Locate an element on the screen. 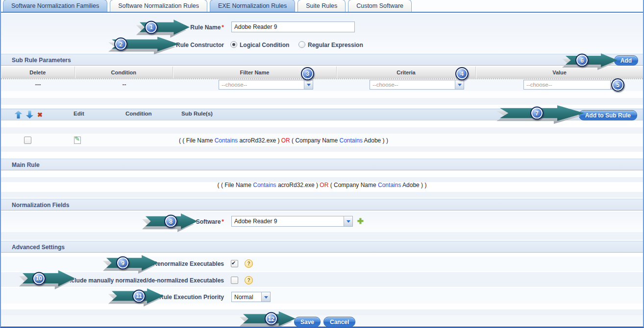 This screenshot has height=328, width=644. rule-constructor-label-text: Rule Constructor is located at coordinates (200, 45).